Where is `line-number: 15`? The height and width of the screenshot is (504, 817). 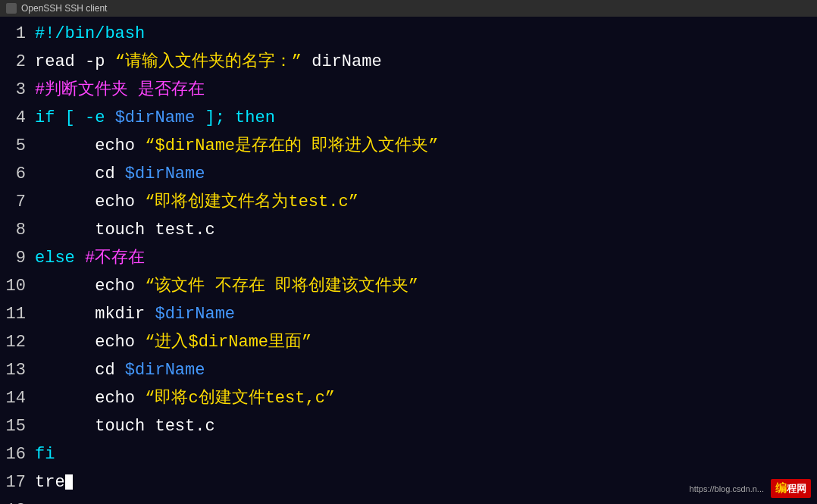
line-number: 15 is located at coordinates (14, 426).